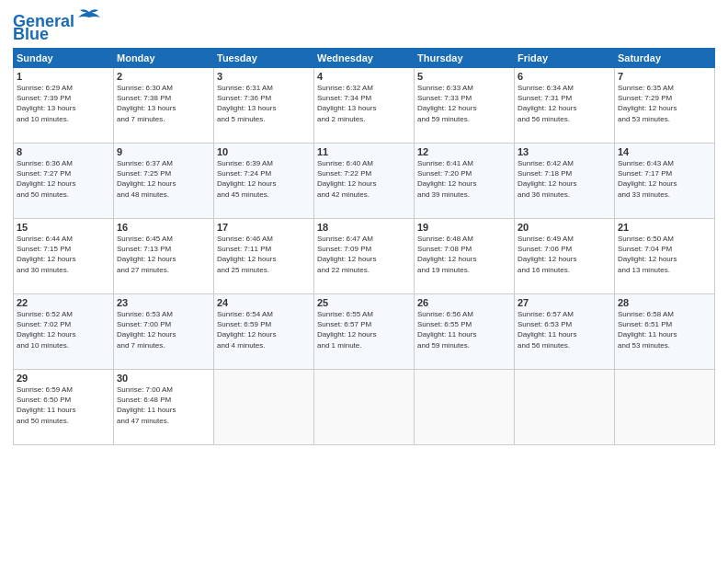  What do you see at coordinates (64, 408) in the screenshot?
I see `calendar-cell: 29Sunrise: 6:59 AMSunset: 6:50 PMDayligh…` at bounding box center [64, 408].